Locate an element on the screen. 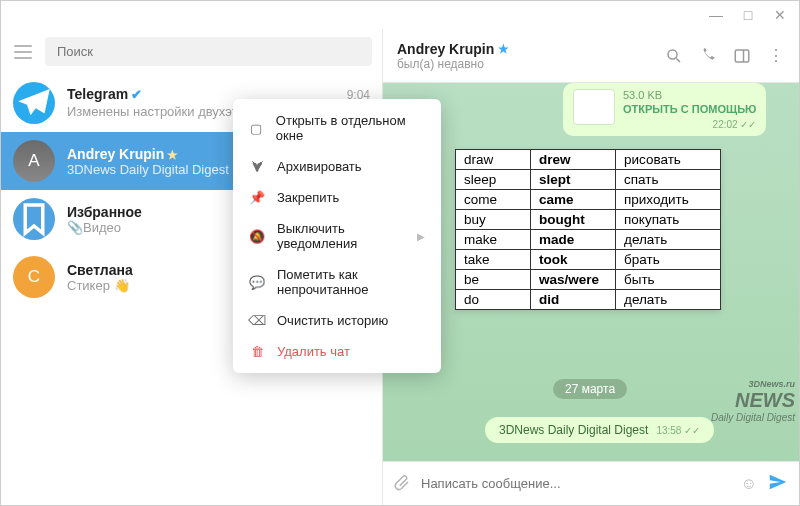 The image size is (800, 506). table-row: dodidделать is located at coordinates (588, 300).